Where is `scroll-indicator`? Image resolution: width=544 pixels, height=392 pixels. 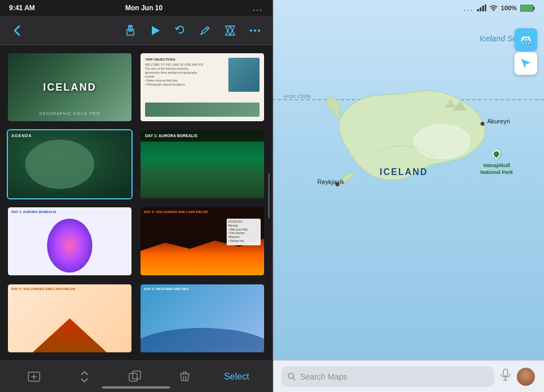 scroll-indicator is located at coordinates (269, 196).